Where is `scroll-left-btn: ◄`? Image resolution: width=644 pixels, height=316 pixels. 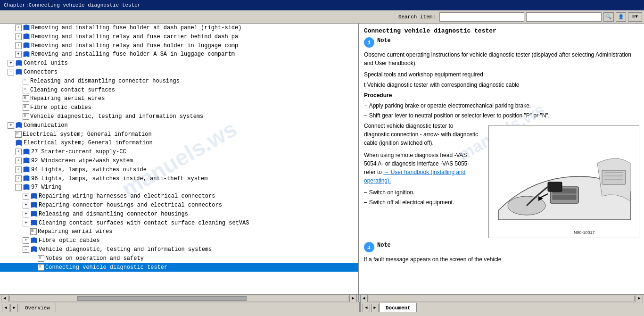 scroll-left-btn: ◄ is located at coordinates (5, 299).